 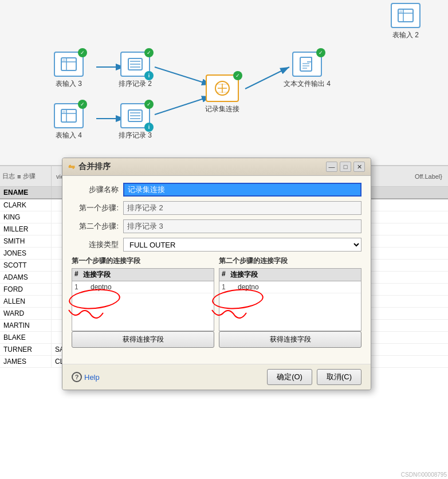 I want to click on cell-ename: BLAKE, so click(x=26, y=337).